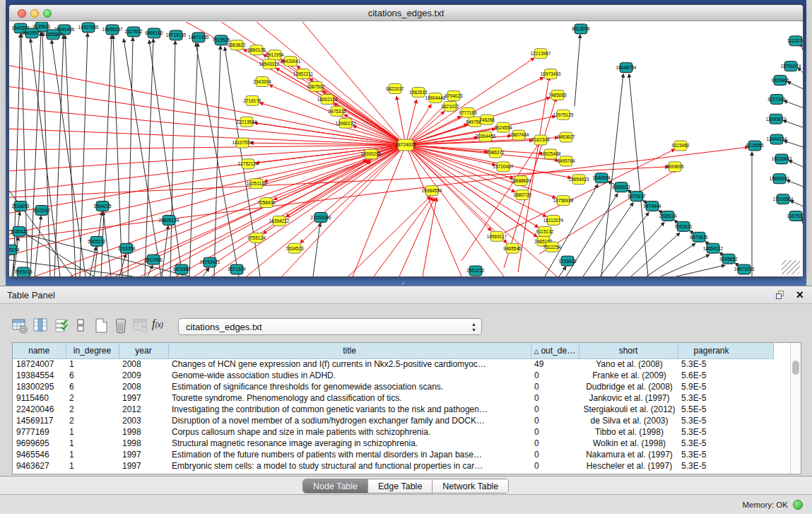  I want to click on table-cell: 14569117, so click(40, 421).